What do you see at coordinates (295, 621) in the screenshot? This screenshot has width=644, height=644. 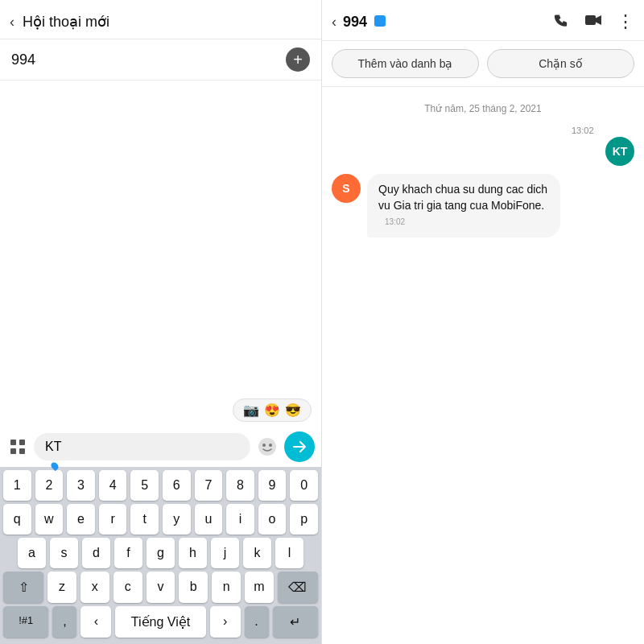 I see `enter-key: ↵` at bounding box center [295, 621].